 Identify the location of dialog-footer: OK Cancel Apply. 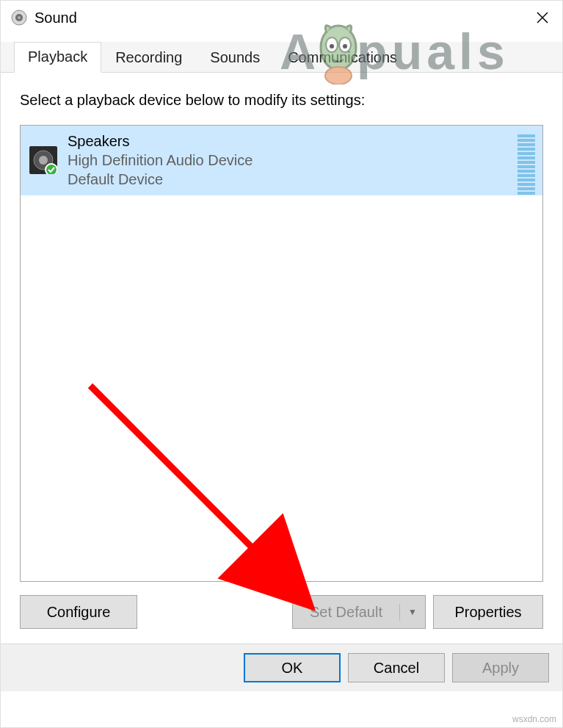
(282, 667).